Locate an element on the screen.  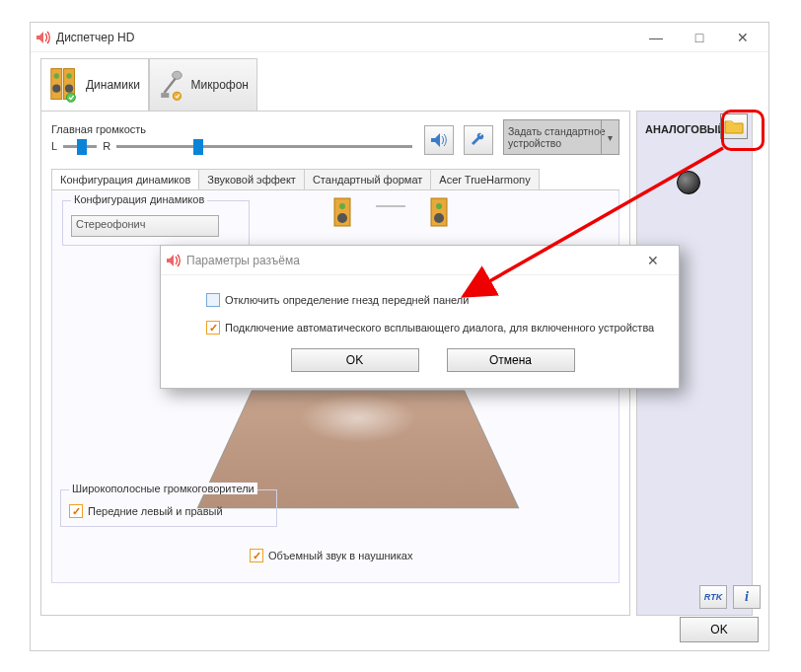
speaker-config-combo: Стереофонич is located at coordinates (145, 226).